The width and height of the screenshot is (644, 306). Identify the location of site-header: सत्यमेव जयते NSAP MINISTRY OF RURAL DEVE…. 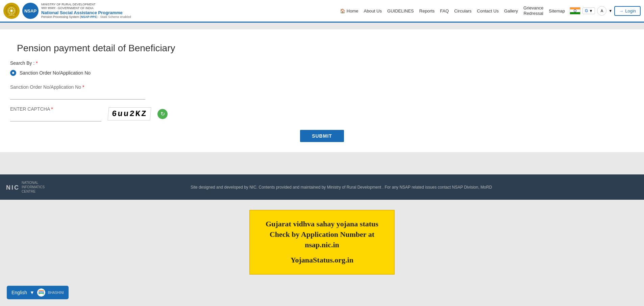
(322, 11).